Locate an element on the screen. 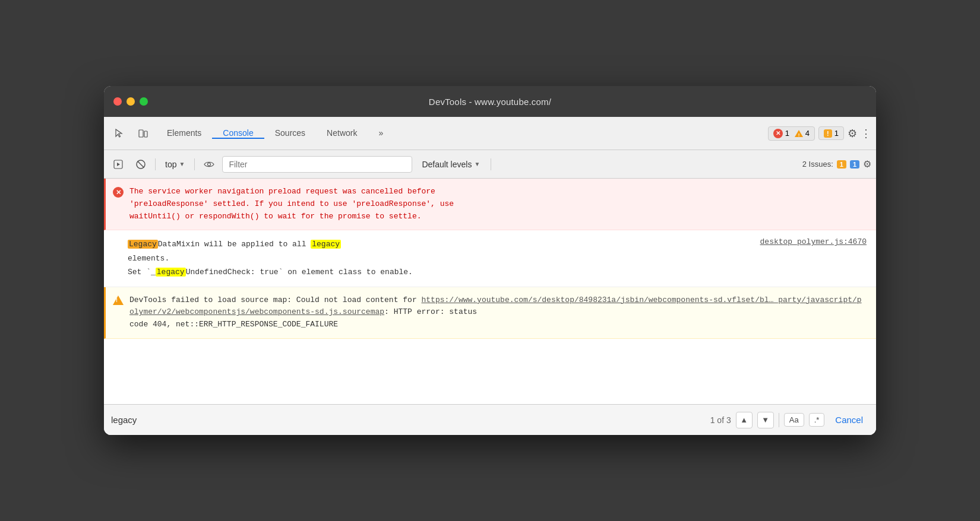  error-message: ✕ The service worker navigation preload … is located at coordinates (490, 204).